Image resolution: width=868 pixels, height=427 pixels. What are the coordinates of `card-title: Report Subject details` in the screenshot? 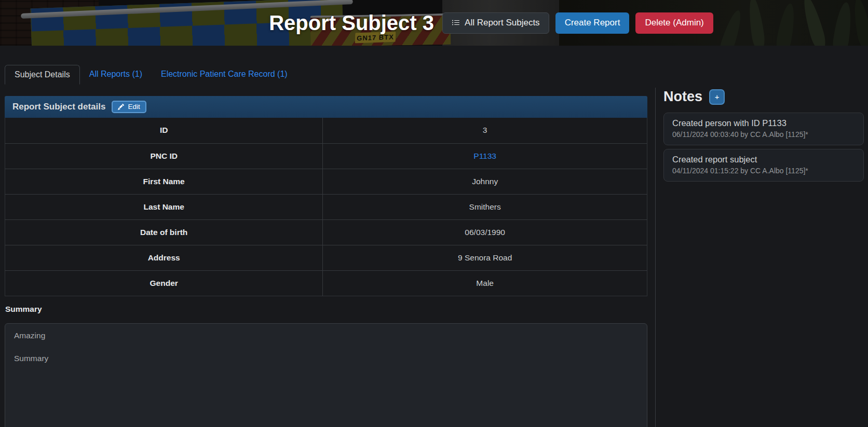 It's located at (59, 107).